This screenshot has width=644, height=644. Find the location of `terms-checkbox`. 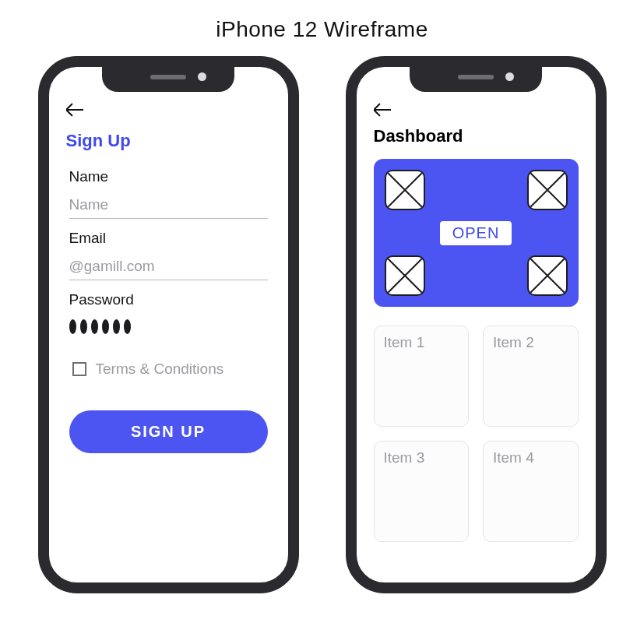

terms-checkbox is located at coordinates (79, 369).